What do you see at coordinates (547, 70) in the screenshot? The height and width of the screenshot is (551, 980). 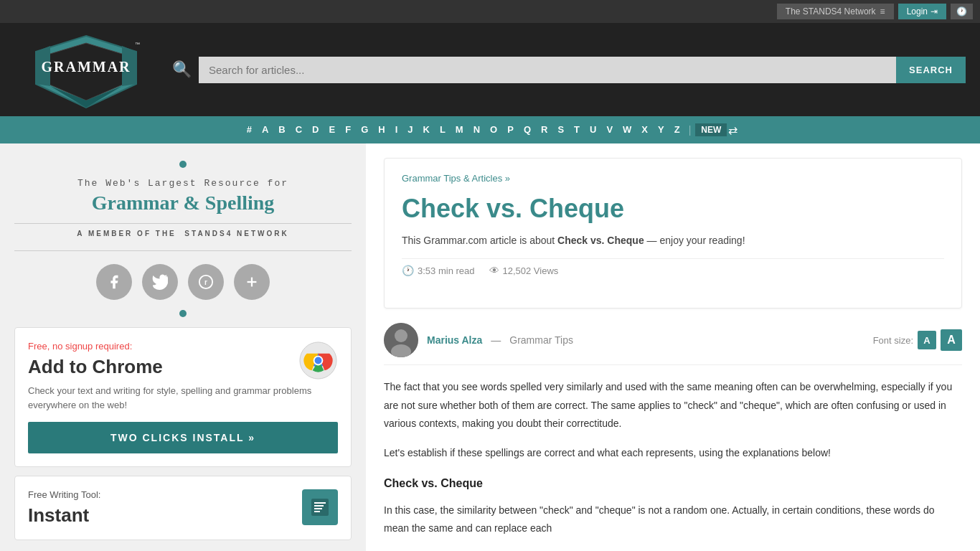 I see `search-input` at bounding box center [547, 70].